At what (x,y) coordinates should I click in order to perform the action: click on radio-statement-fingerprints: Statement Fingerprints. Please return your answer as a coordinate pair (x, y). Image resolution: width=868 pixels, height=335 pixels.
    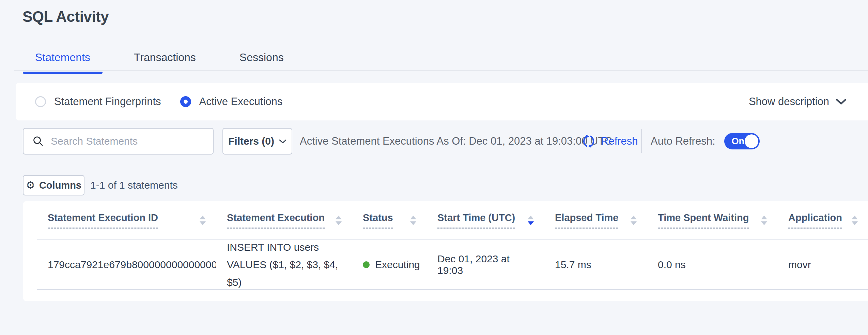
    Looking at the image, I should click on (98, 102).